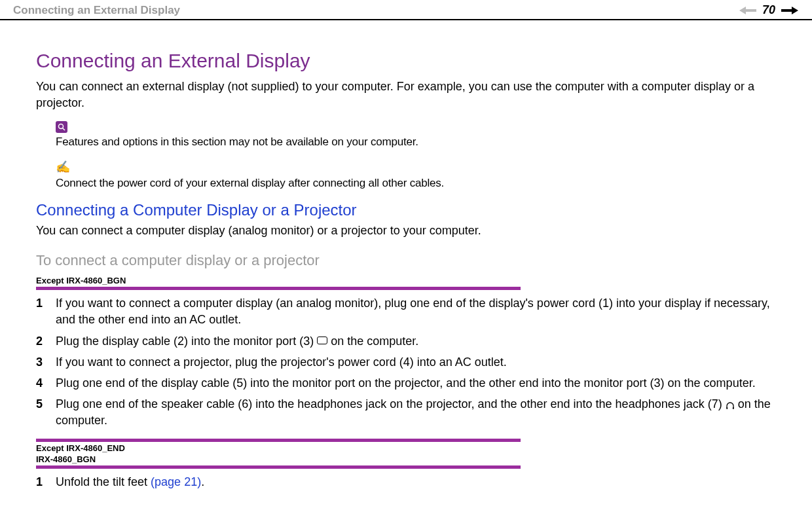 The width and height of the screenshot is (812, 510). I want to click on step-number: 3, so click(46, 363).